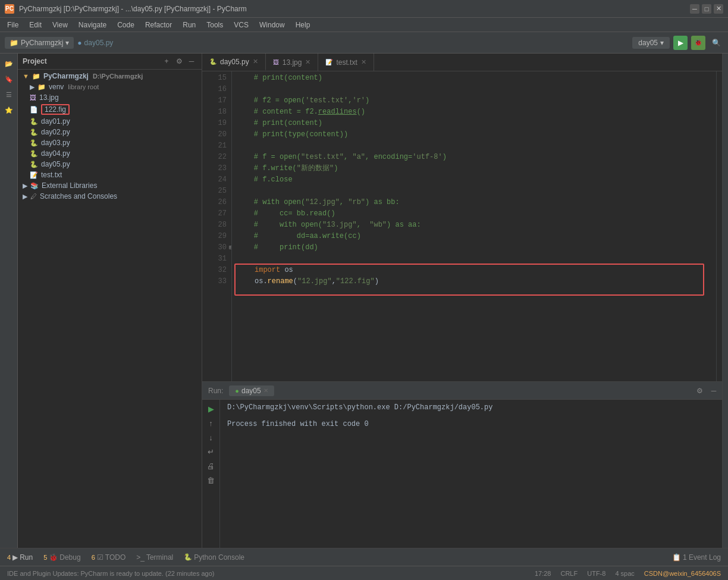  Describe the element at coordinates (234, 62) in the screenshot. I see `tab-day05py: 🐍 day05.py ✕` at that location.